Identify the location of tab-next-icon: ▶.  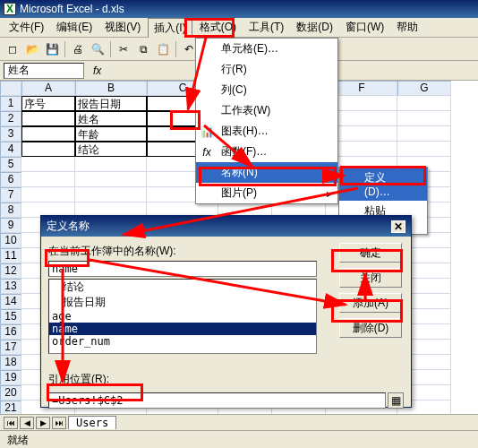
(43, 423).